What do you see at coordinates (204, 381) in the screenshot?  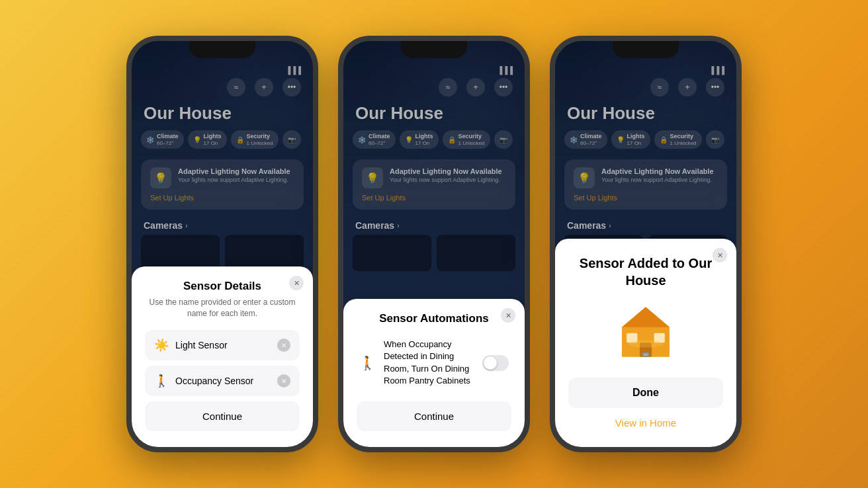 I see `sensor-left-occupancy: 🚶 Occupancy Sensor` at bounding box center [204, 381].